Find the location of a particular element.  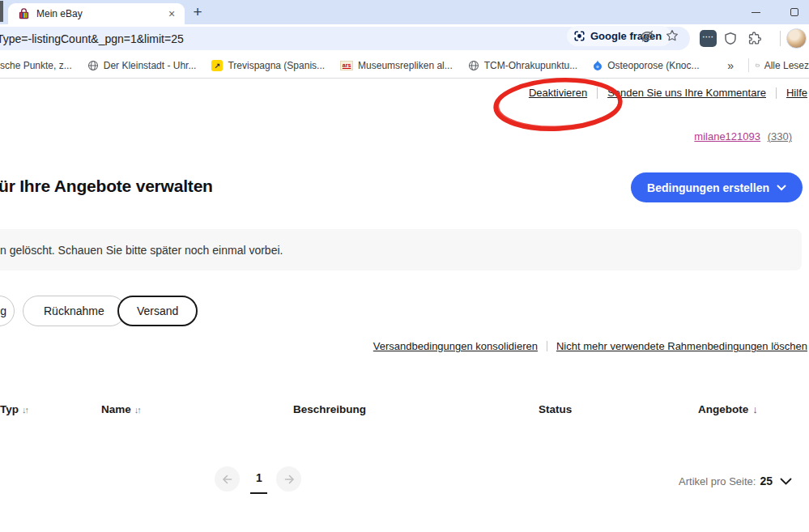

notice-text: n gelöscht. Schauen Sie bitte später noc… is located at coordinates (141, 250).